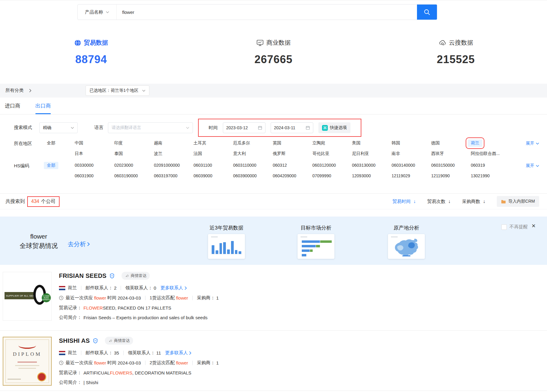  I want to click on company-name: FRISIAN SEEDS, so click(83, 276).